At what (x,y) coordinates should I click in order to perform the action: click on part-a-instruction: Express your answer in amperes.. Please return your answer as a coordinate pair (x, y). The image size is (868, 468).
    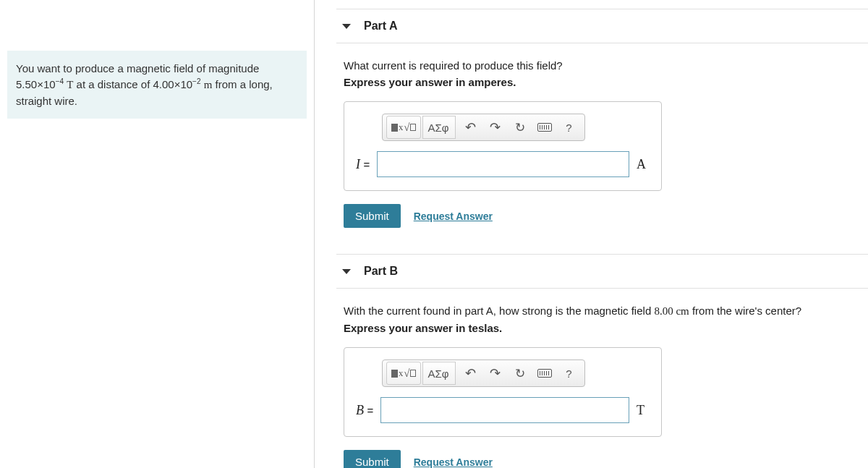
    Looking at the image, I should click on (602, 82).